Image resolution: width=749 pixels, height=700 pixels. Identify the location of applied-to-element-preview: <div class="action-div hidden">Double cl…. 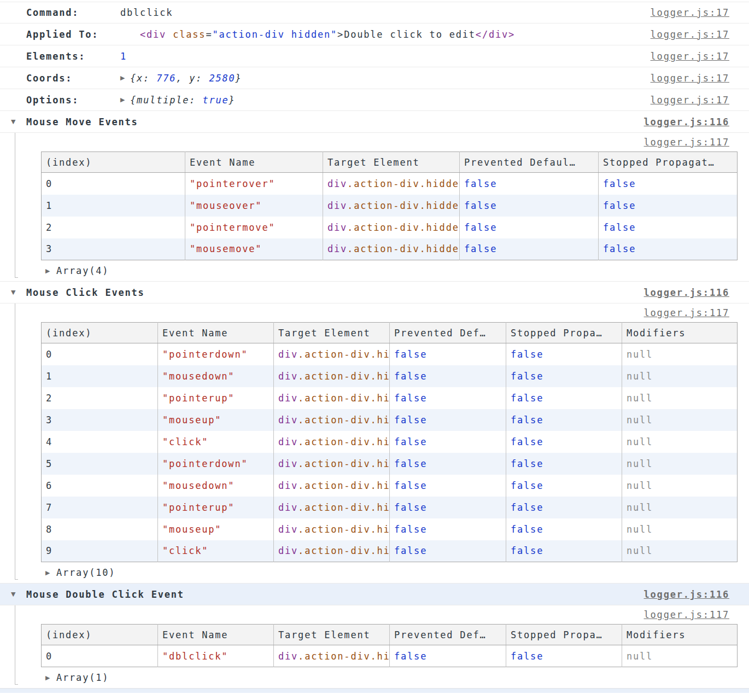
(327, 34).